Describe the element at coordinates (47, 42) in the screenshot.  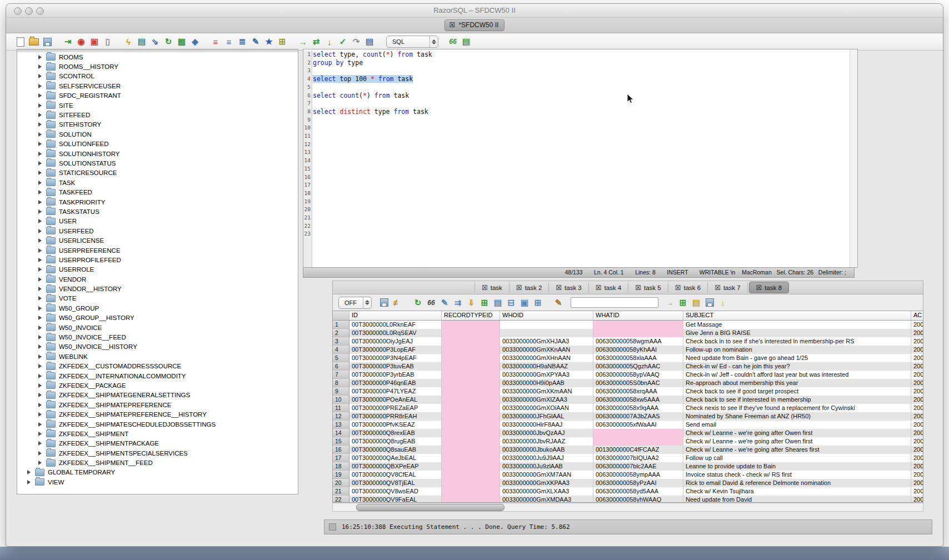
I see `save-file-icon` at that location.